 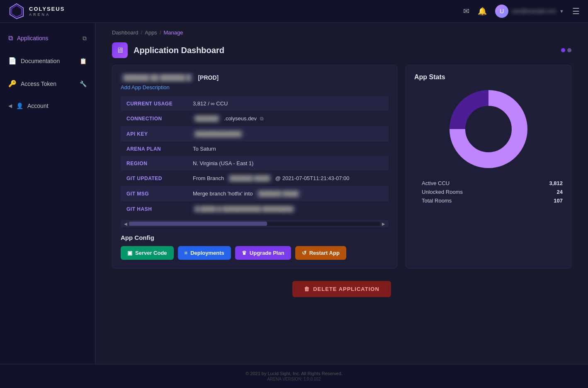 I want to click on logo-name: COLYSEUS, so click(x=47, y=9).